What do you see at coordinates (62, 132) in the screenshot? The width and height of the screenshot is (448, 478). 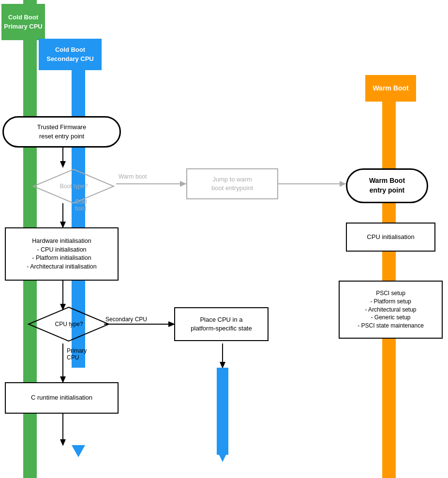 I see `trusted-firmware-box: Trusted Firmware reset entry point` at bounding box center [62, 132].